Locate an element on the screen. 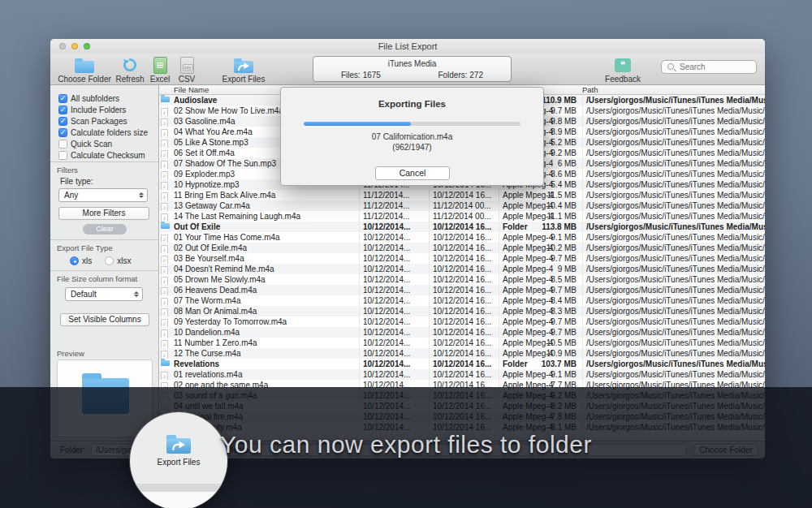 Image resolution: width=812 pixels, height=508 pixels. decorative-band is located at coordinates (179, 488).